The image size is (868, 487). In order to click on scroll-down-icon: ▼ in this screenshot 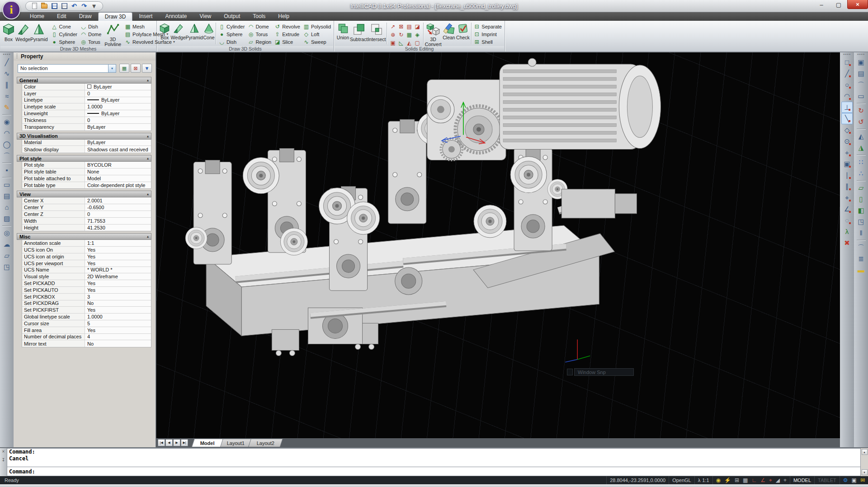, I will do `click(864, 473)`.